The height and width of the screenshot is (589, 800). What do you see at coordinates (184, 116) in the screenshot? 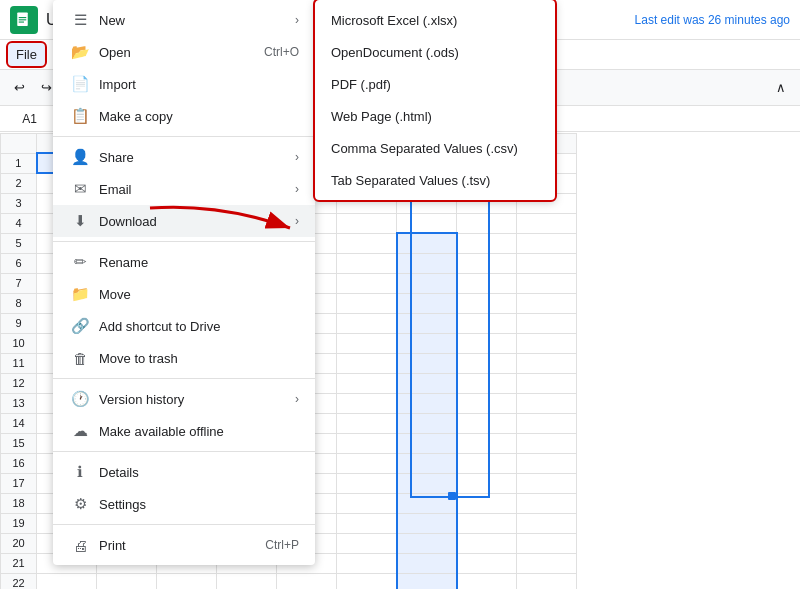
I see `menu-item-make-copy: 📋Make a copy` at bounding box center [184, 116].